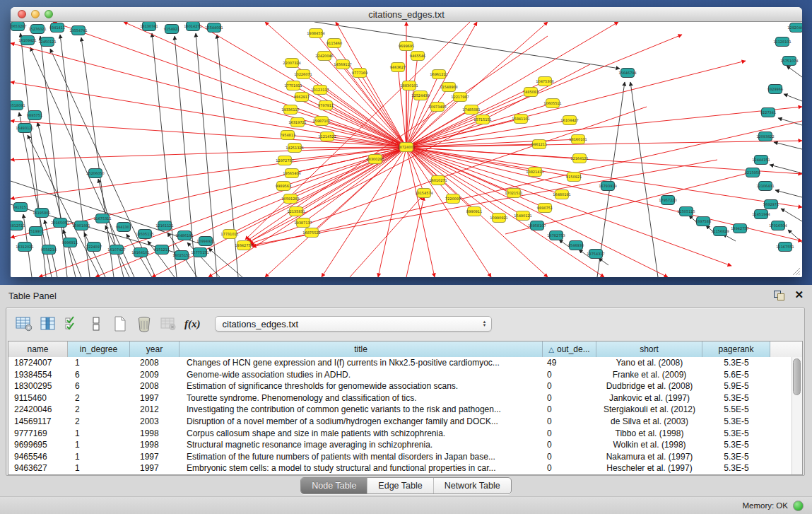 Image resolution: width=812 pixels, height=514 pixels. Describe the element at coordinates (406, 457) in the screenshot. I see `table-row: 946554611997Estimation of the future num…` at that location.